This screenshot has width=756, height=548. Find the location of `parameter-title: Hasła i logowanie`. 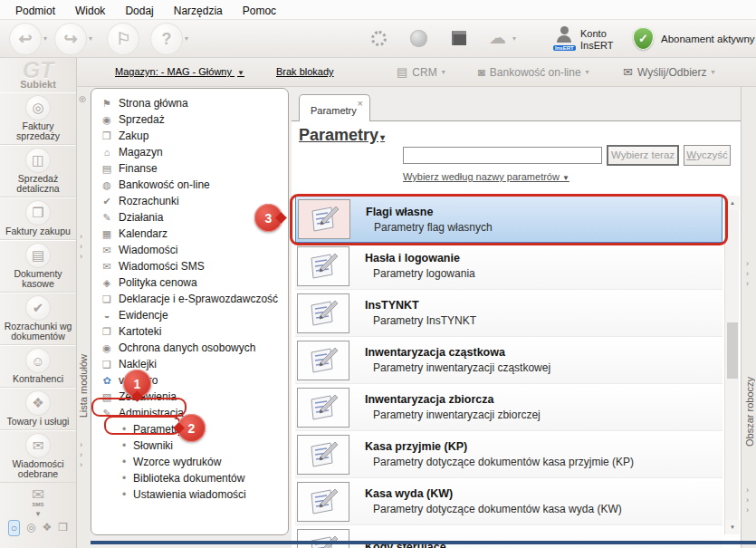

parameter-title: Hasła i logowanie is located at coordinates (420, 258).